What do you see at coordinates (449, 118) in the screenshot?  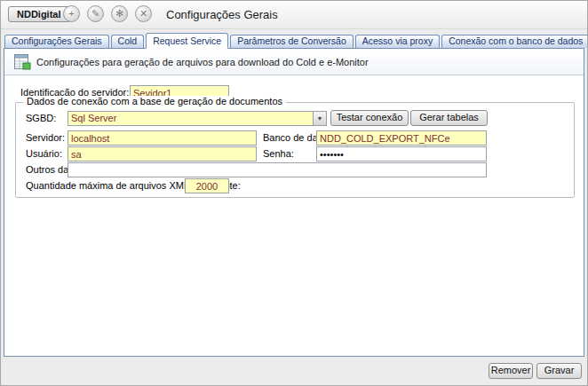 I see `generate-tables-button: Gerar tabelas` at bounding box center [449, 118].